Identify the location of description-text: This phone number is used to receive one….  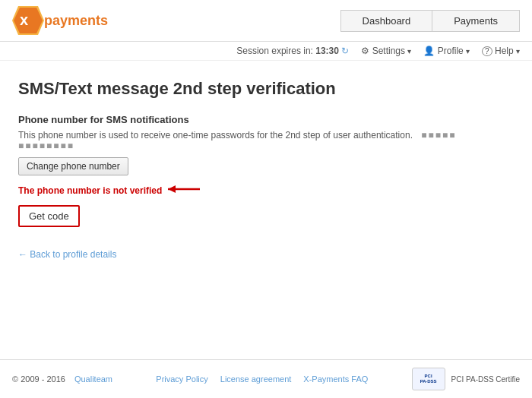
(266, 141).